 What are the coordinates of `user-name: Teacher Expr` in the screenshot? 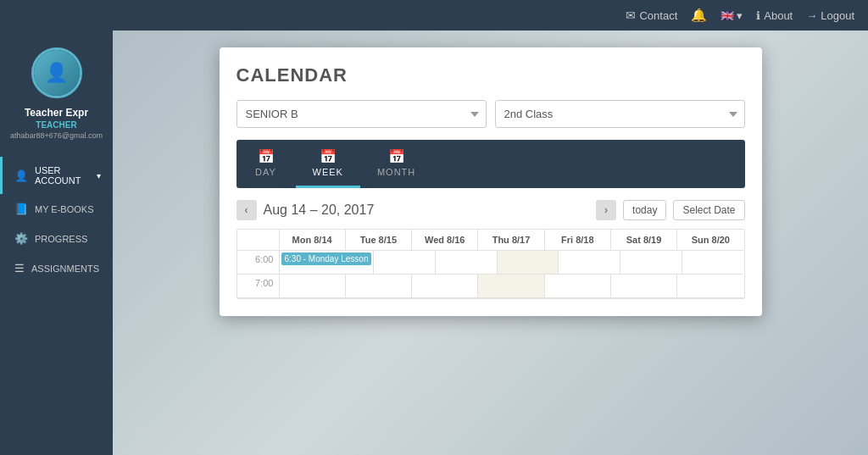 It's located at (56, 113).